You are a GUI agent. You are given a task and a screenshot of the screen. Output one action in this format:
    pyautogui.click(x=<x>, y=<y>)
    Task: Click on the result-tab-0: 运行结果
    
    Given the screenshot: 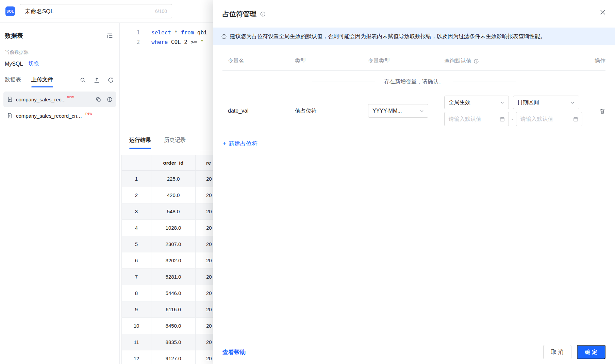 What is the action you would take?
    pyautogui.click(x=140, y=143)
    